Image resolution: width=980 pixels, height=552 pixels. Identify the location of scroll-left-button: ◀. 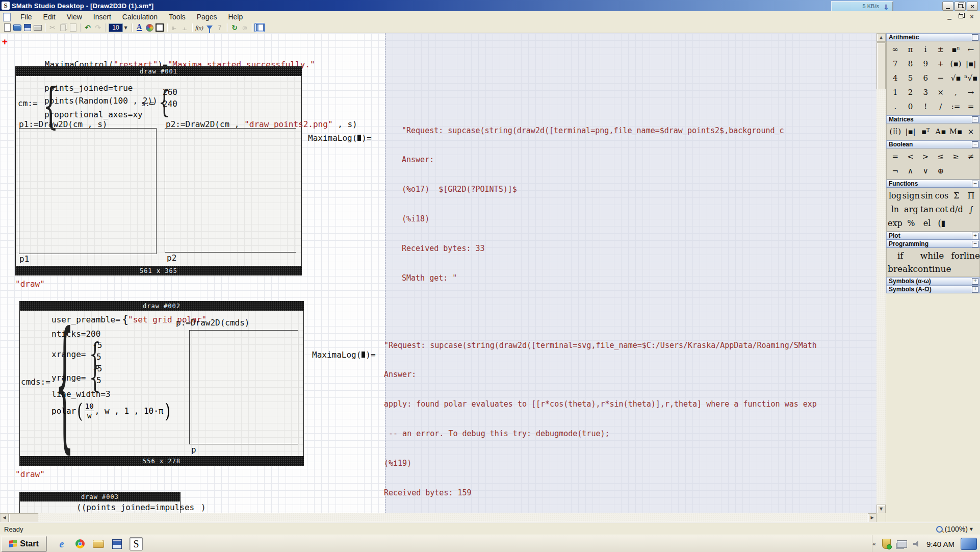
(4, 518).